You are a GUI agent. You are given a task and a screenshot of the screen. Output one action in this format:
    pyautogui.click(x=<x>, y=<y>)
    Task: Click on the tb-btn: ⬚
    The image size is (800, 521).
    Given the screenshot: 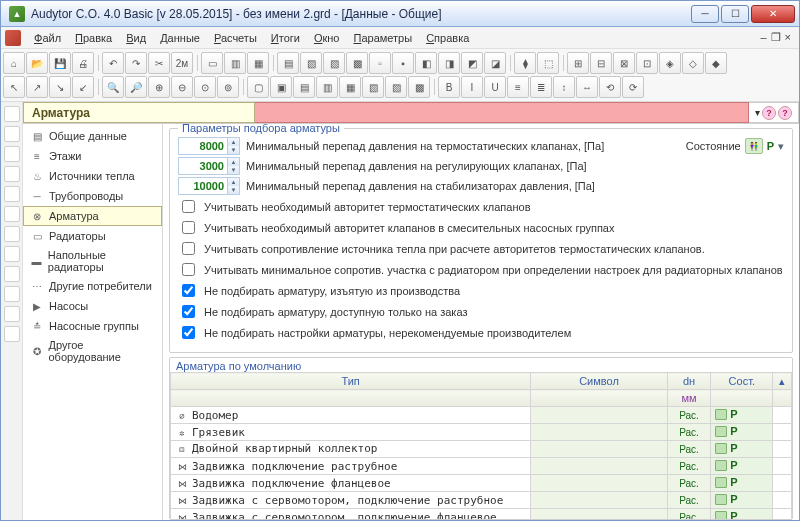 What is the action you would take?
    pyautogui.click(x=548, y=63)
    